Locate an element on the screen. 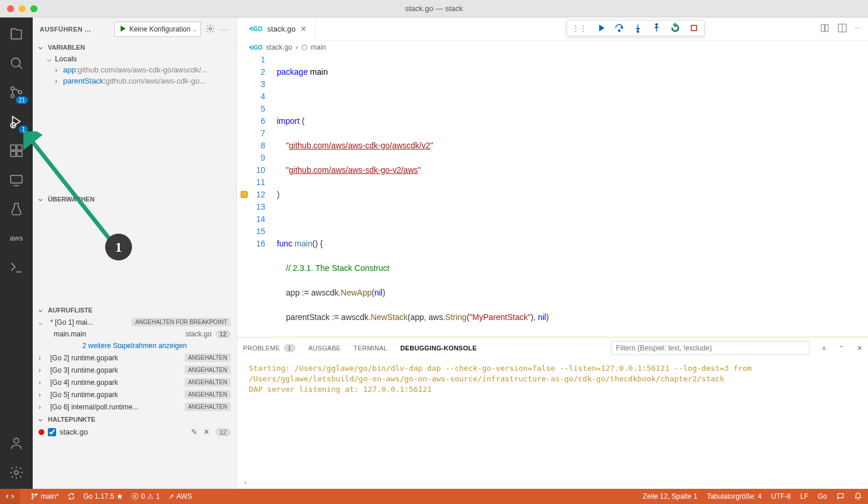  run-debug-icon: 1 is located at coordinates (16, 121).